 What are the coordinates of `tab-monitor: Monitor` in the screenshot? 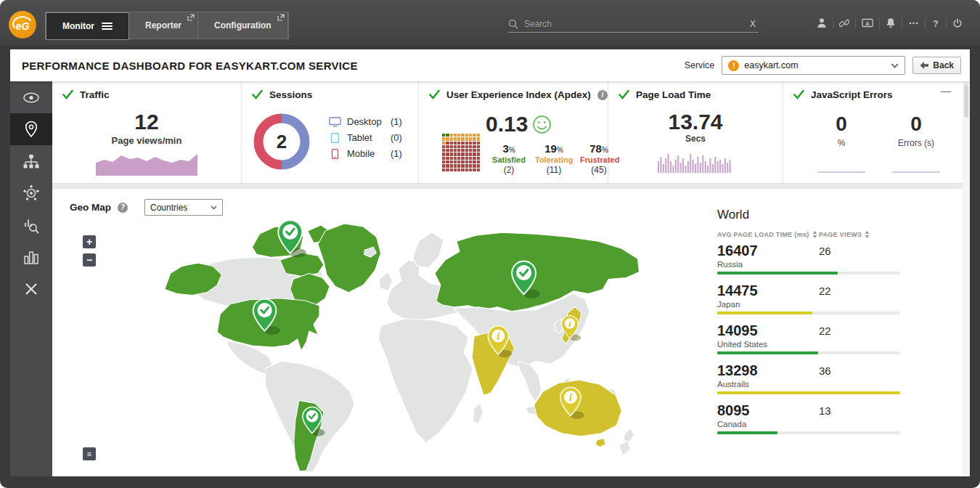 It's located at (87, 26).